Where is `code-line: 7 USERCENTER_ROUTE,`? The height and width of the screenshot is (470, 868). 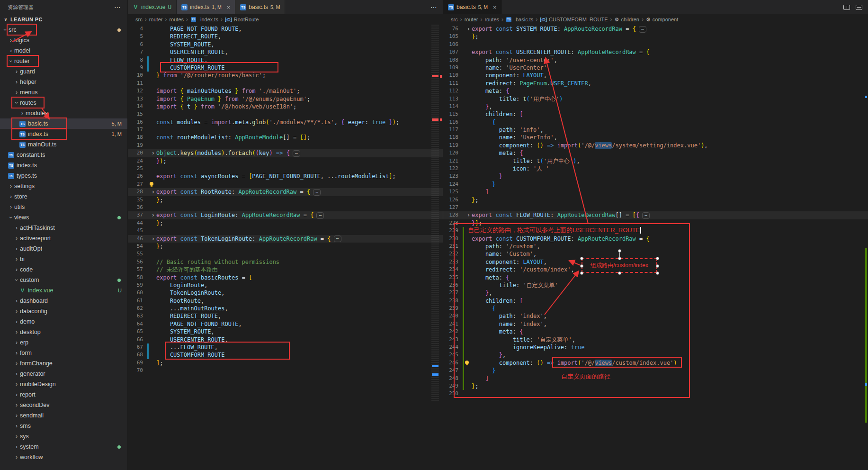
code-line: 7 USERCENTER_ROUTE, is located at coordinates (285, 52).